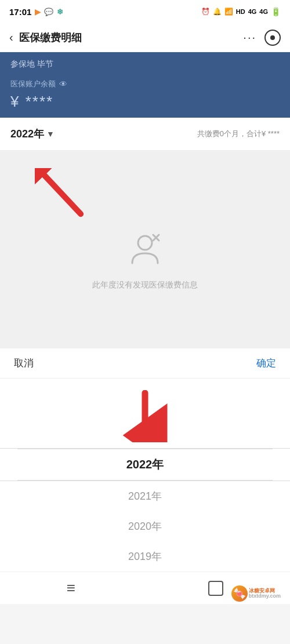 The height and width of the screenshot is (644, 290). Describe the element at coordinates (145, 496) in the screenshot. I see `picker-item-2021: 2021年` at that location.